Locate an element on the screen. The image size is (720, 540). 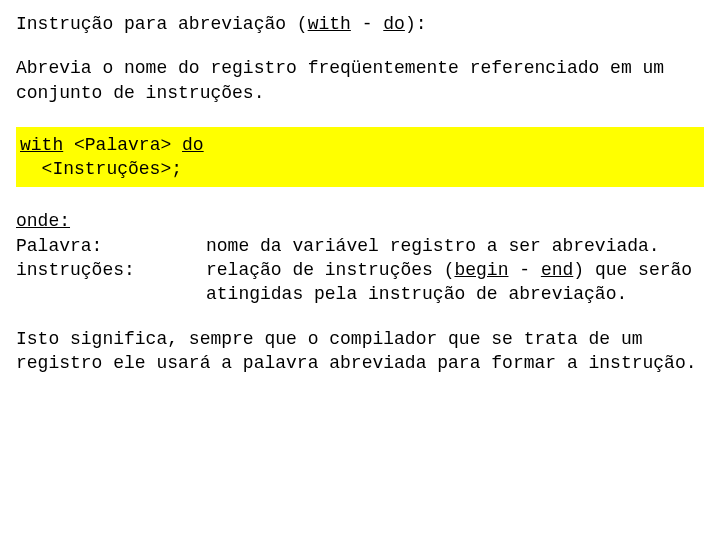
keyword-begin: begin is located at coordinates (481, 270).